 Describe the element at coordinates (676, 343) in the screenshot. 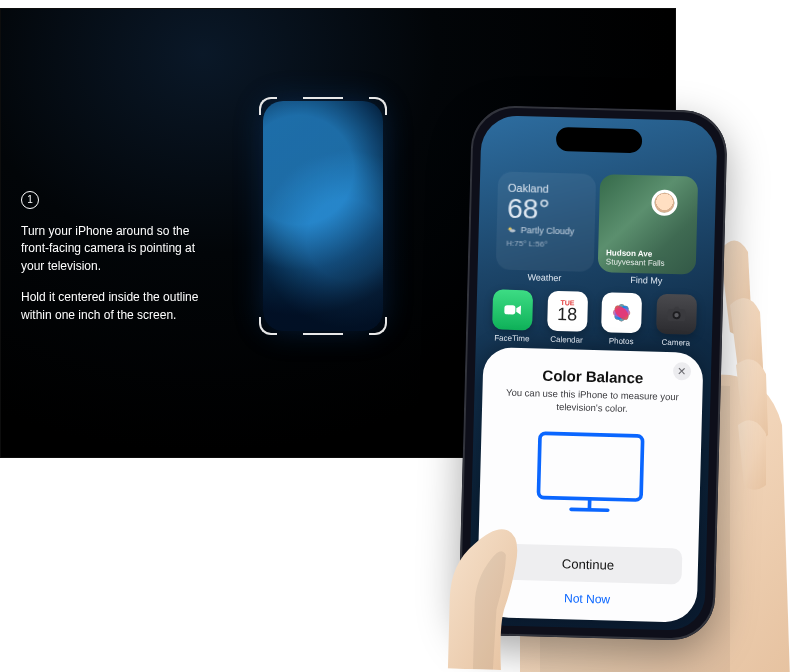

I see `app-label: Camera` at that location.